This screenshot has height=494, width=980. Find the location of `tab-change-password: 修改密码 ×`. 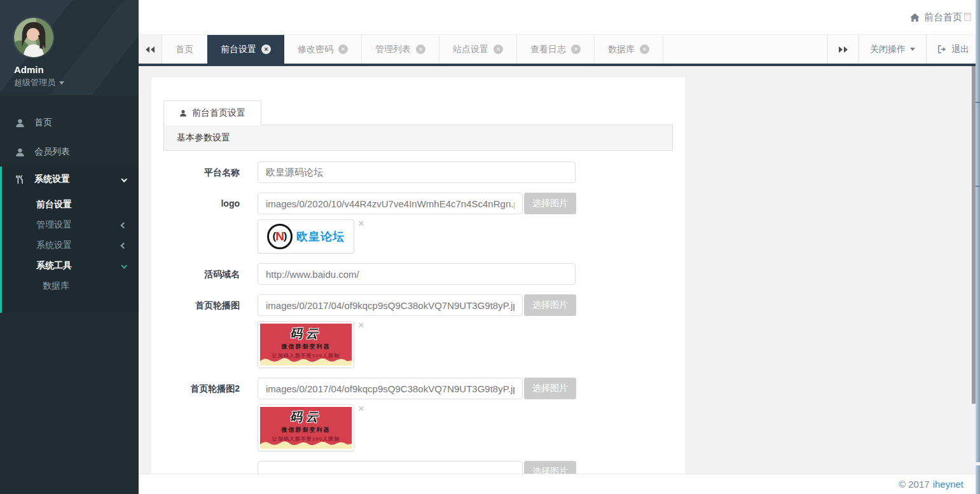

tab-change-password: 修改密码 × is located at coordinates (323, 50).